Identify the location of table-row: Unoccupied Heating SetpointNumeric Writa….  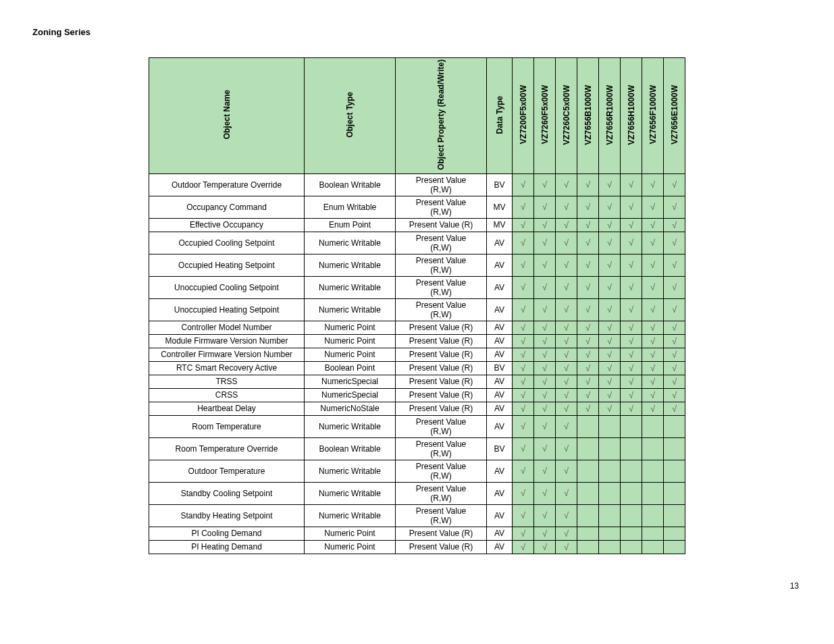
(417, 309).